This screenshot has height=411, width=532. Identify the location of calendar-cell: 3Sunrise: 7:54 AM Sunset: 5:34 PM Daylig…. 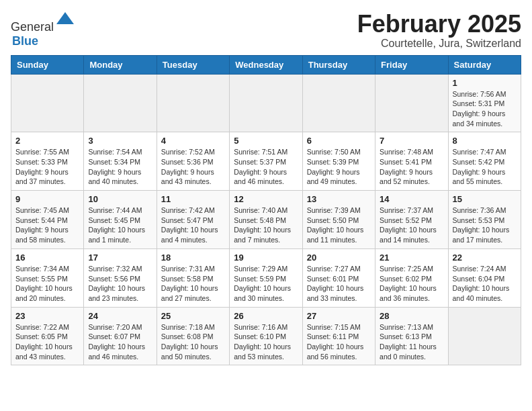
(120, 161).